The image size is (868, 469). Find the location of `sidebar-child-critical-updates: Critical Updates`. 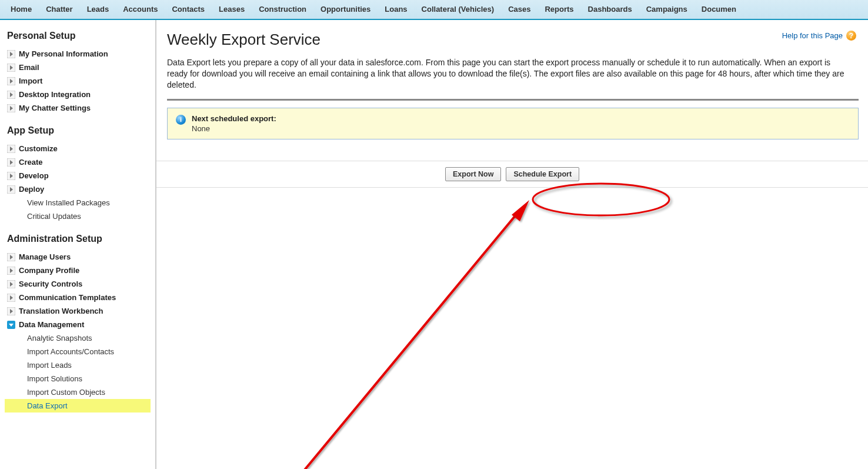

sidebar-child-critical-updates: Critical Updates is located at coordinates (78, 217).